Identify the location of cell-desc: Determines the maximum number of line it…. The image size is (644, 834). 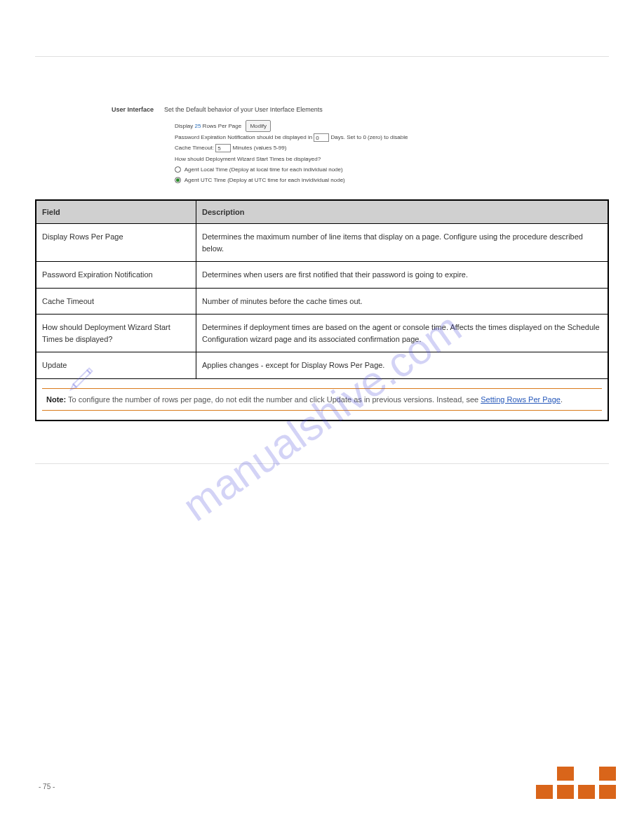
(402, 243).